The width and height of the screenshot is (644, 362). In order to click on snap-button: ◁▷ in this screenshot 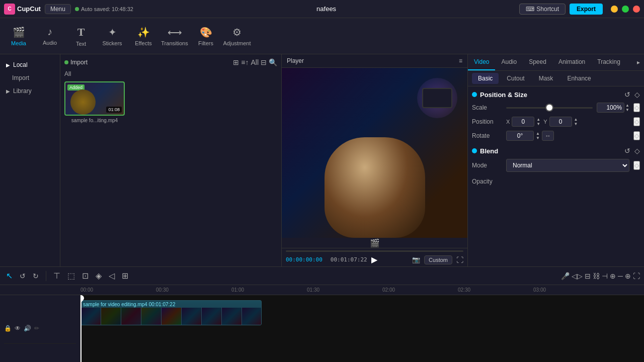, I will do `click(577, 276)`.